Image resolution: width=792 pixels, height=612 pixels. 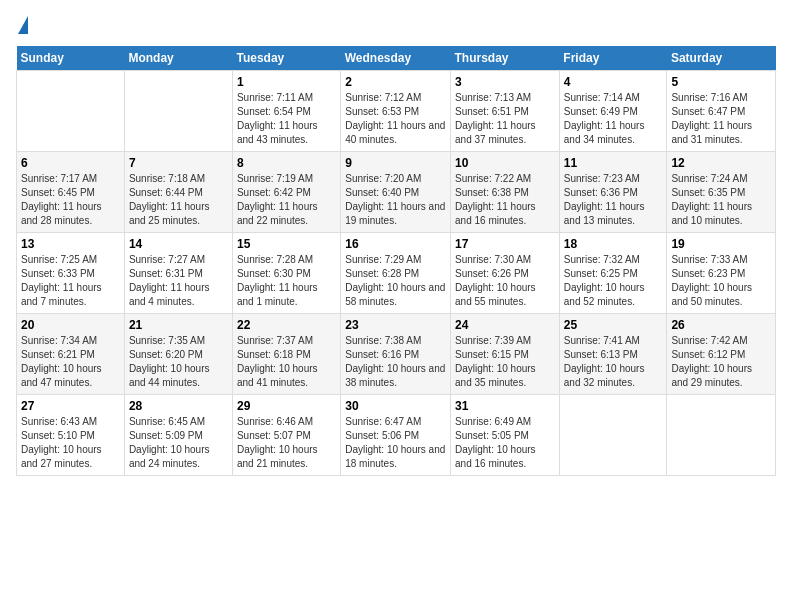 I want to click on calendar-cell: 28Sunrise: 6:45 AMSunset: 5:09 PMDayligh…, so click(x=178, y=436).